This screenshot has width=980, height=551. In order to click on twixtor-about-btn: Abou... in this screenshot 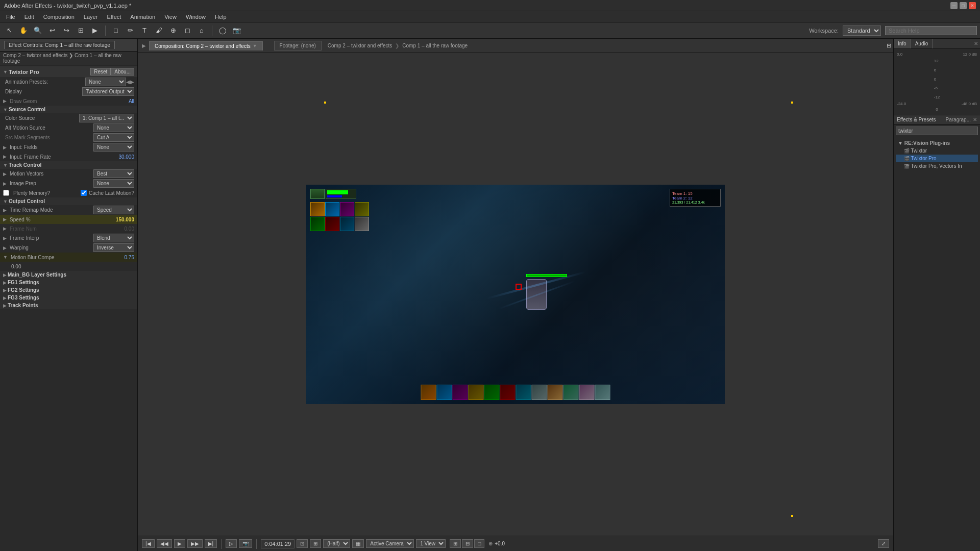, I will do `click(122, 71)`.